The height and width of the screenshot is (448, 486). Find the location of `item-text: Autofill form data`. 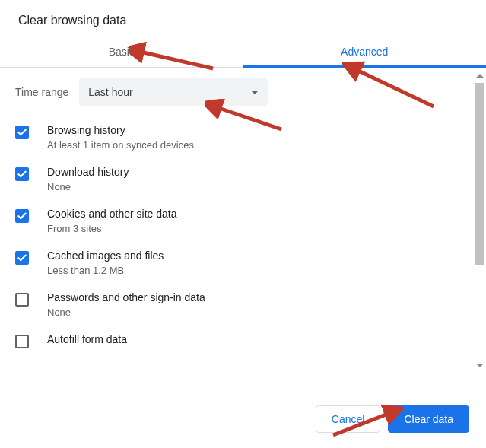

item-text: Autofill form data is located at coordinates (87, 341).